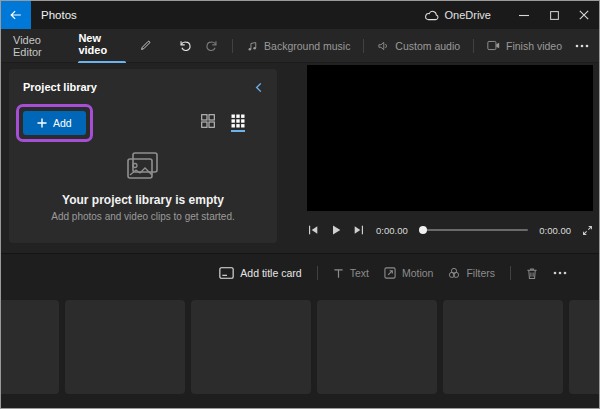 This screenshot has width=600, height=409. I want to click on onedrive-label: OneDrive, so click(468, 15).